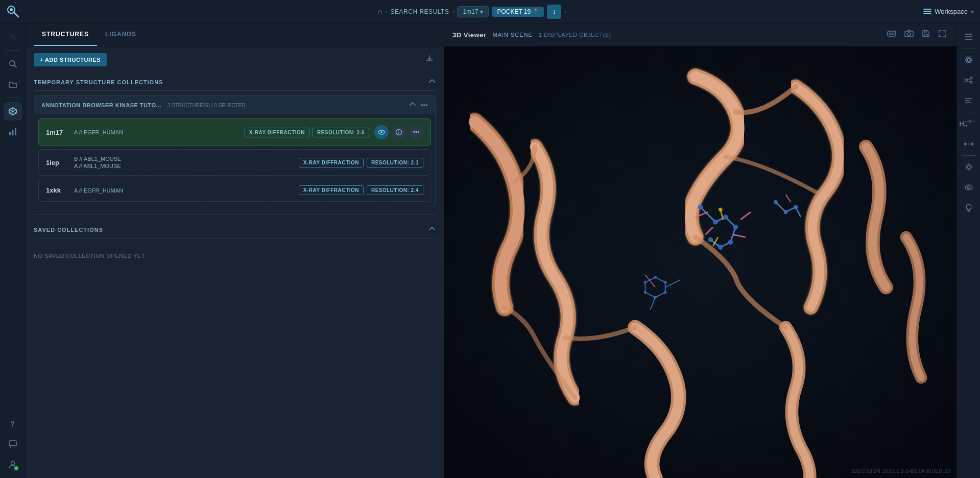 This screenshot has width=980, height=478. I want to click on right-sidebar-sequence-icon, so click(969, 101).